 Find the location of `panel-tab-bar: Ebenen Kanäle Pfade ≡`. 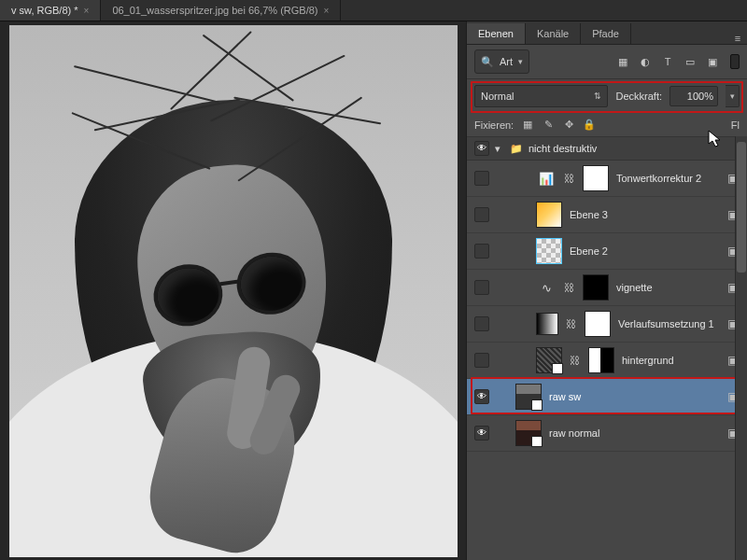

panel-tab-bar: Ebenen Kanäle Pfade ≡ is located at coordinates (607, 34).